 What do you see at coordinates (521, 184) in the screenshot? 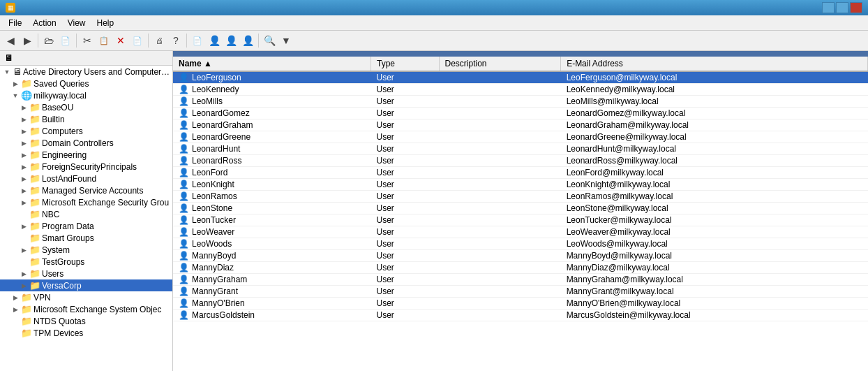
I see `table-row: 👤LeonKnightUserLeonKnight@milkyway.local` at bounding box center [521, 184].